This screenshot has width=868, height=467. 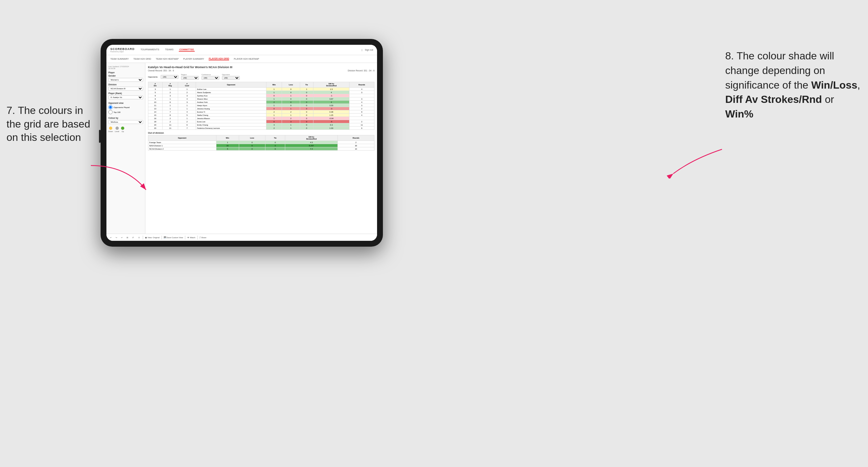 What do you see at coordinates (261, 133) in the screenshot?
I see `out-of-division-header: Out of division` at bounding box center [261, 133].